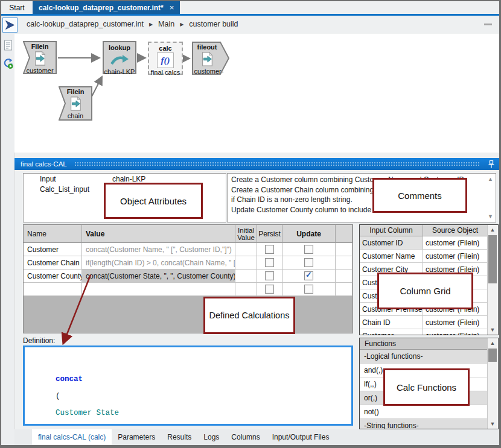 The height and width of the screenshot is (448, 501). What do you see at coordinates (188, 289) in the screenshot?
I see `calc-table-row` at bounding box center [188, 289].